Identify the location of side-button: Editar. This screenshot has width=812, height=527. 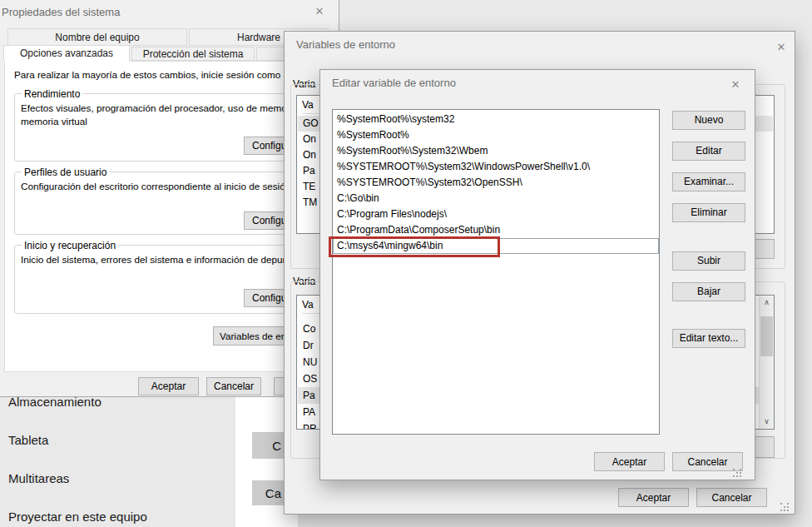
(709, 152).